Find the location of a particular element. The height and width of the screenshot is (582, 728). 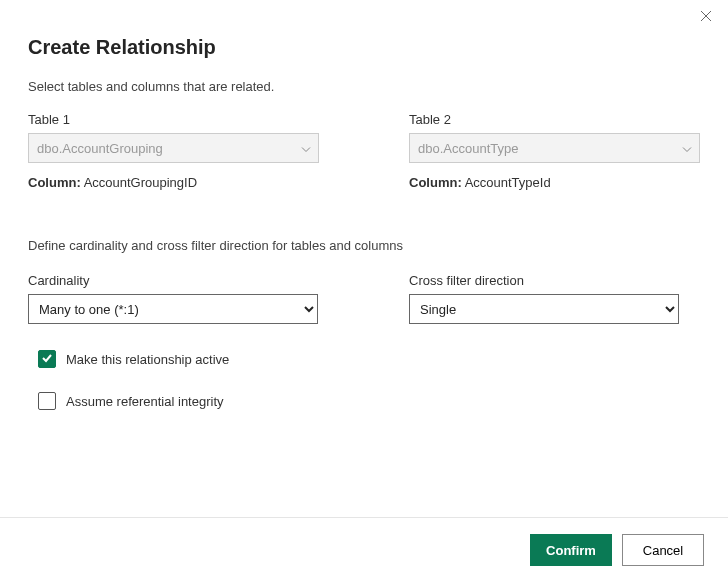

checkmark-icon is located at coordinates (47, 360).